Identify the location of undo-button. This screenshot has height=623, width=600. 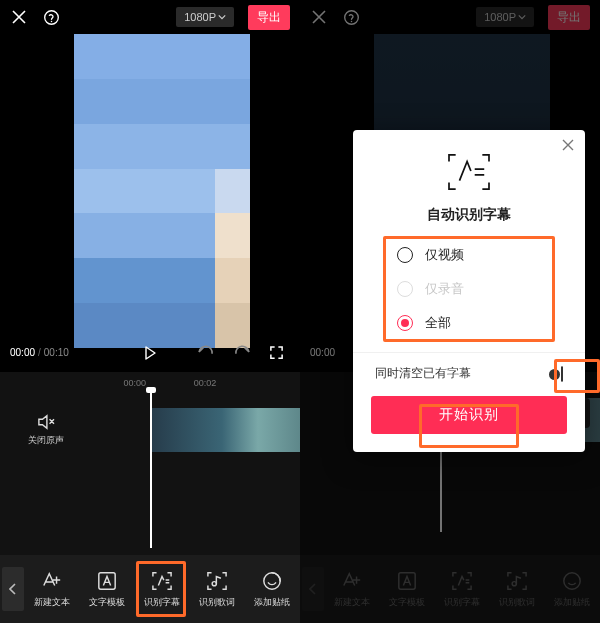
(206, 352).